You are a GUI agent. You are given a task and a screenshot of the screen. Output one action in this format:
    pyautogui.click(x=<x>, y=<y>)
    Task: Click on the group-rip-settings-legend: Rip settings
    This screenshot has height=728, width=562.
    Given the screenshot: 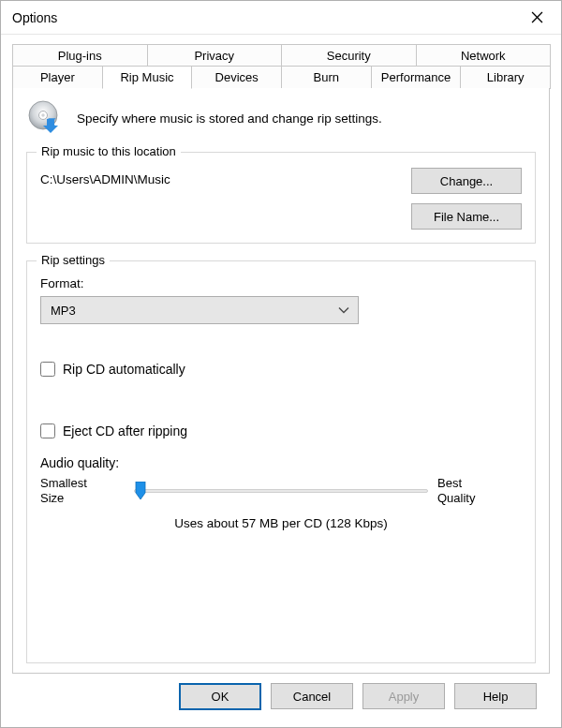 What is the action you would take?
    pyautogui.click(x=73, y=260)
    